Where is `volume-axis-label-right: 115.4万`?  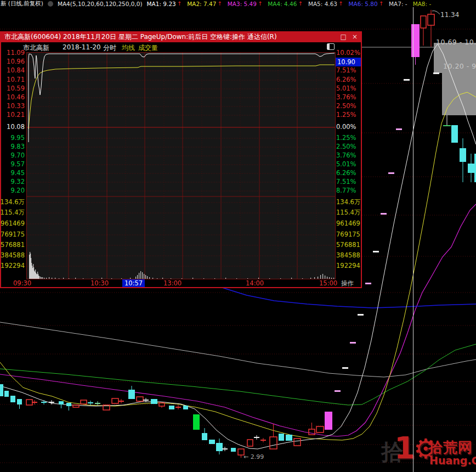
volume-axis-label-right: 115.4万 is located at coordinates (348, 213).